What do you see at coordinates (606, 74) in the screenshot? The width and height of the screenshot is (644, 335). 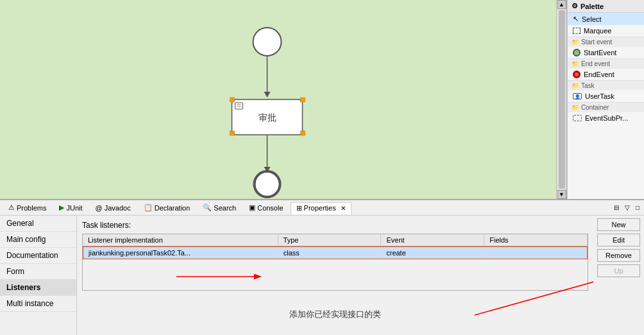 I see `palette-item-end-event: EndEvent` at bounding box center [606, 74].